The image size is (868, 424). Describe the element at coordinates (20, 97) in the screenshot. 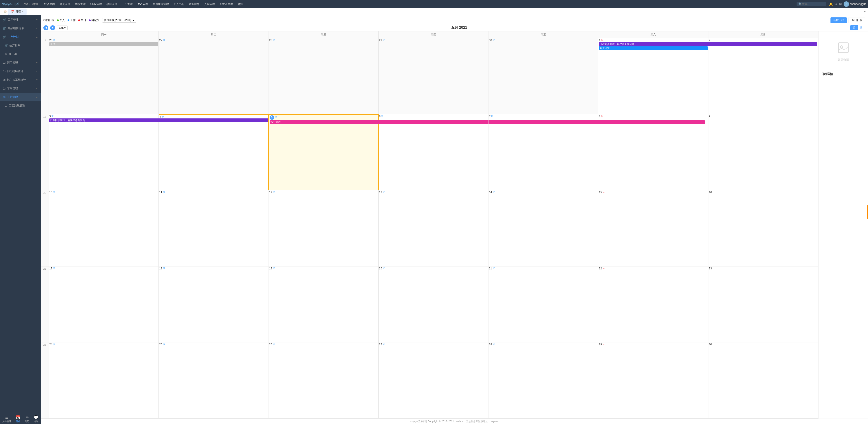

I see `sidebar-item-process-mgmt-section: 🗂工艺管理 ▲` at that location.